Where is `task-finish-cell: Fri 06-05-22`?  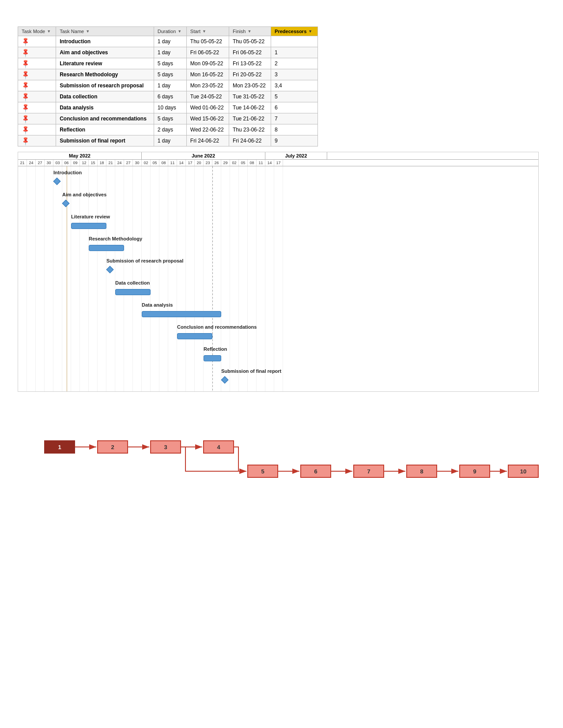 task-finish-cell: Fri 06-05-22 is located at coordinates (250, 53).